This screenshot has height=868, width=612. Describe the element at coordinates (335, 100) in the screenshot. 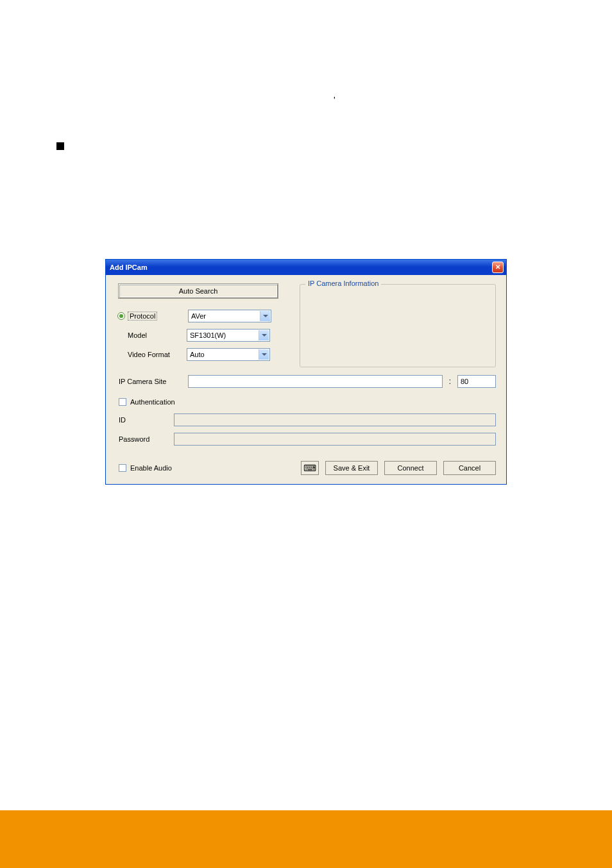

I see `stray-apostrophe: '` at that location.